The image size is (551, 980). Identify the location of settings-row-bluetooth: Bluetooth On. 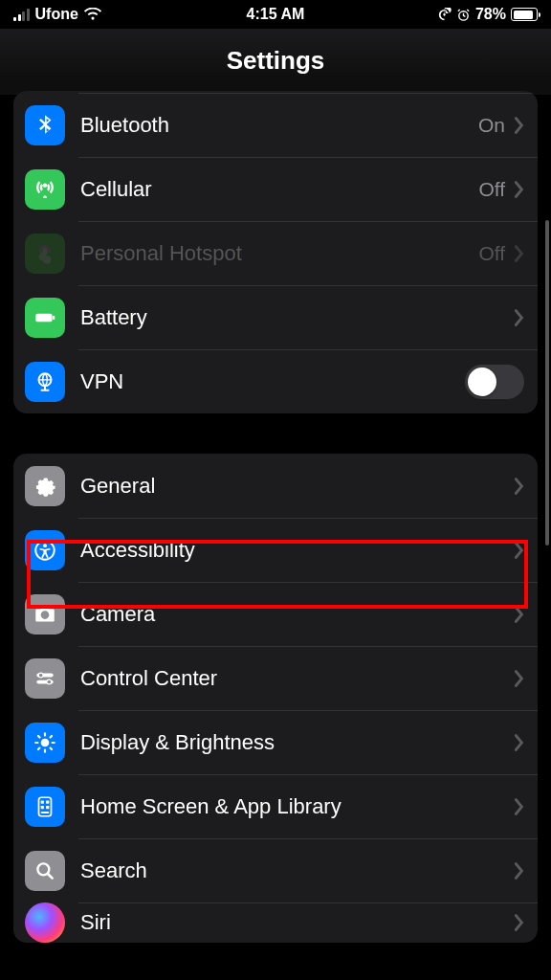
(276, 124).